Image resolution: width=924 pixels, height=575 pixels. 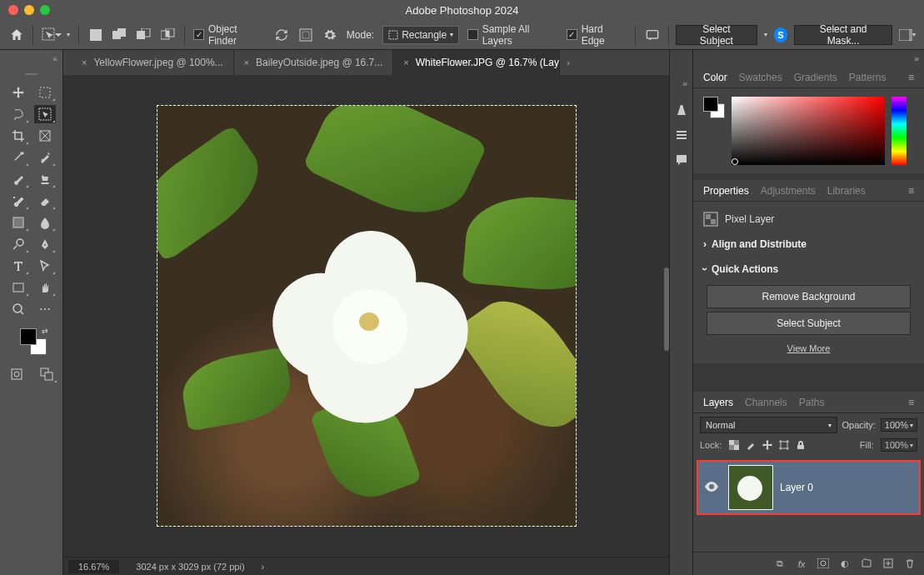 I want to click on dodge-tool-icon, so click(x=18, y=244).